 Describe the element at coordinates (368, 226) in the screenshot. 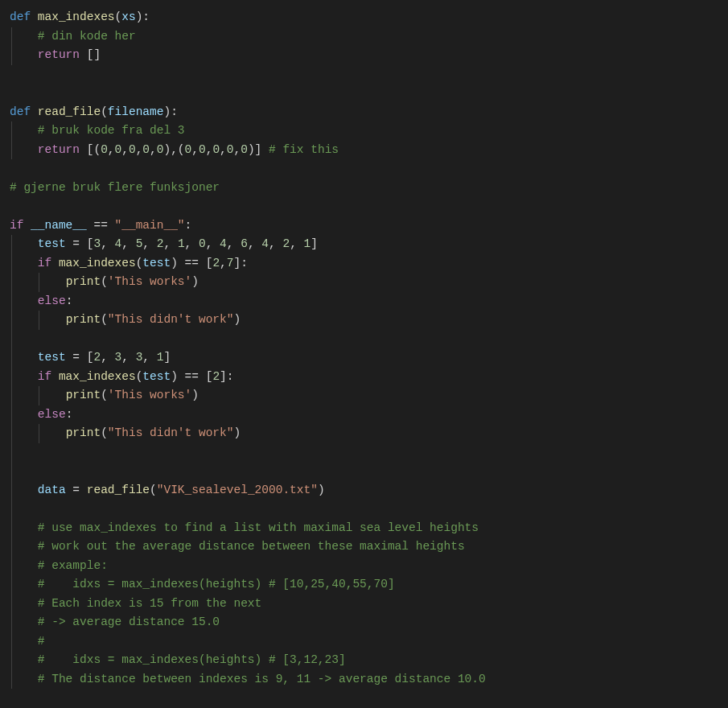

I see `code-line: if __name__ == "__main__":` at that location.